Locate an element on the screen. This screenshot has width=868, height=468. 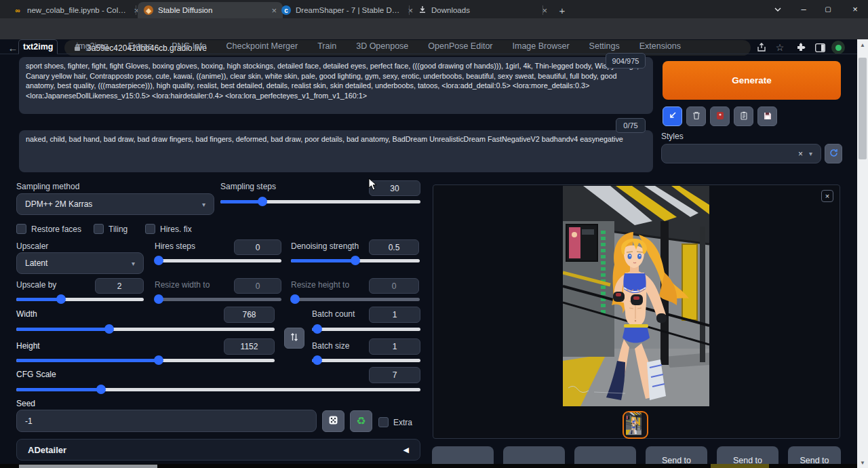
upscale-by-slider is located at coordinates (80, 299).